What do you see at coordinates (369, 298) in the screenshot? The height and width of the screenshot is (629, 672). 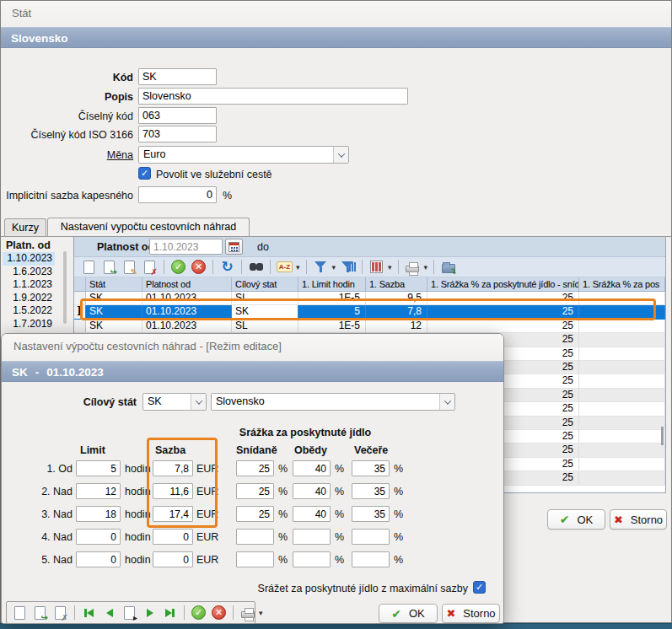 I see `table-row: SK01.10.2023SI1E-59,525` at bounding box center [369, 298].